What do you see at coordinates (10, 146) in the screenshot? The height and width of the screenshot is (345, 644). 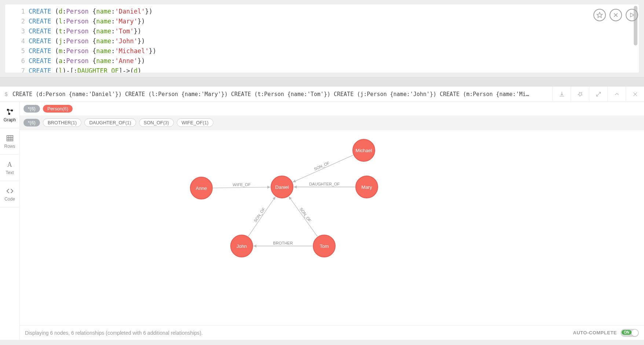 I see `view-rows-label: Rows` at bounding box center [10, 146].